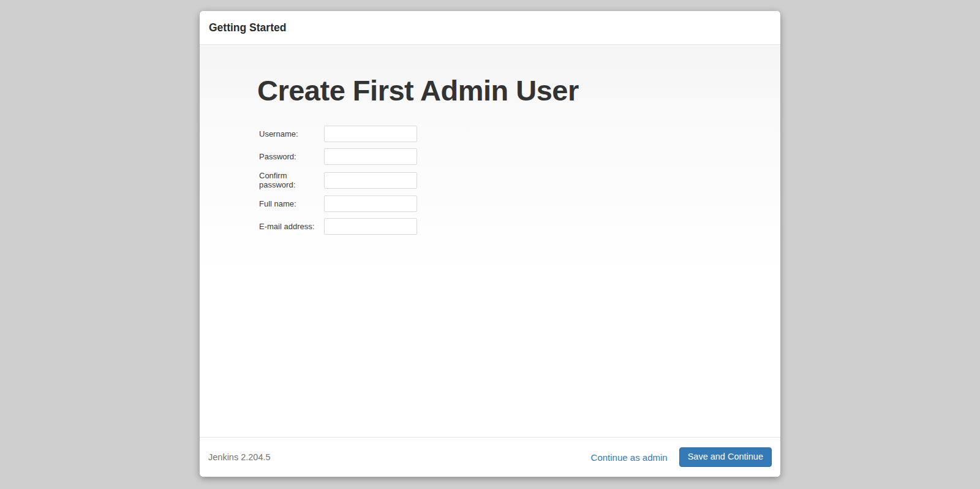 Image resolution: width=980 pixels, height=489 pixels. Describe the element at coordinates (490, 28) in the screenshot. I see `dialog-header: Getting Started` at that location.